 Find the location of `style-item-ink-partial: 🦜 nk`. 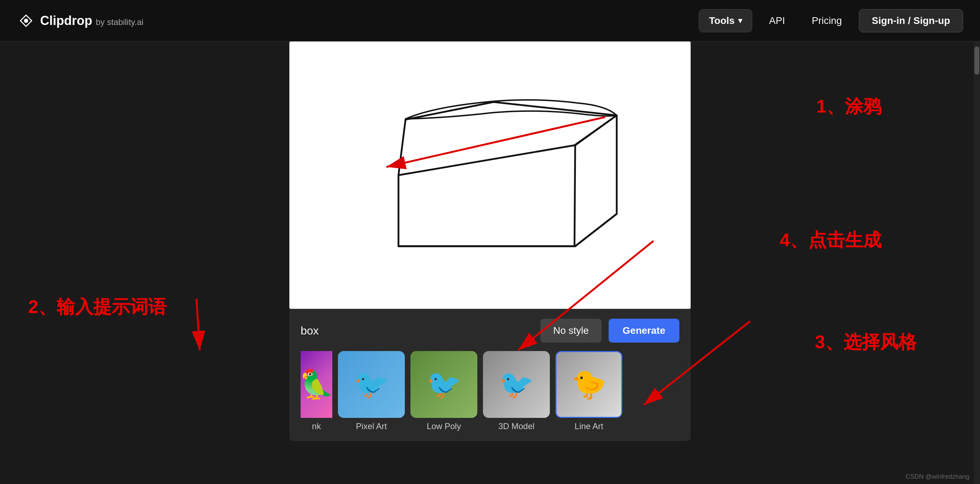

style-item-ink-partial: 🦜 nk is located at coordinates (317, 391).